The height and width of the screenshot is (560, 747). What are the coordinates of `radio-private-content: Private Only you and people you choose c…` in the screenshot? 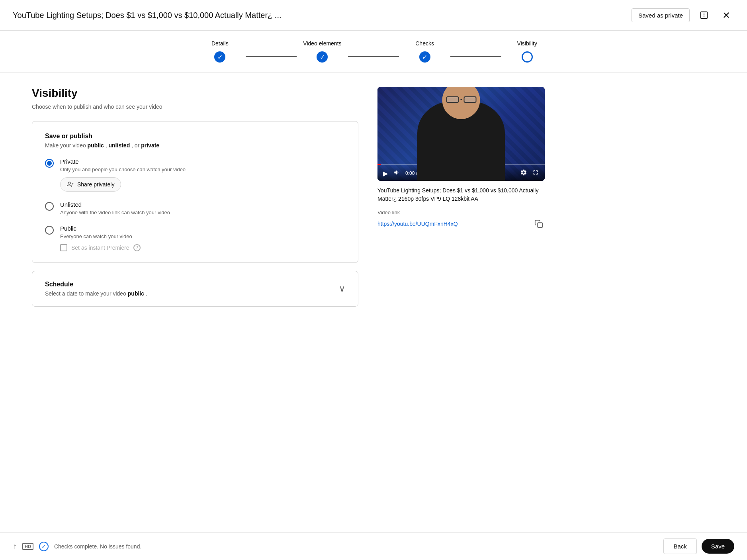 It's located at (203, 175).